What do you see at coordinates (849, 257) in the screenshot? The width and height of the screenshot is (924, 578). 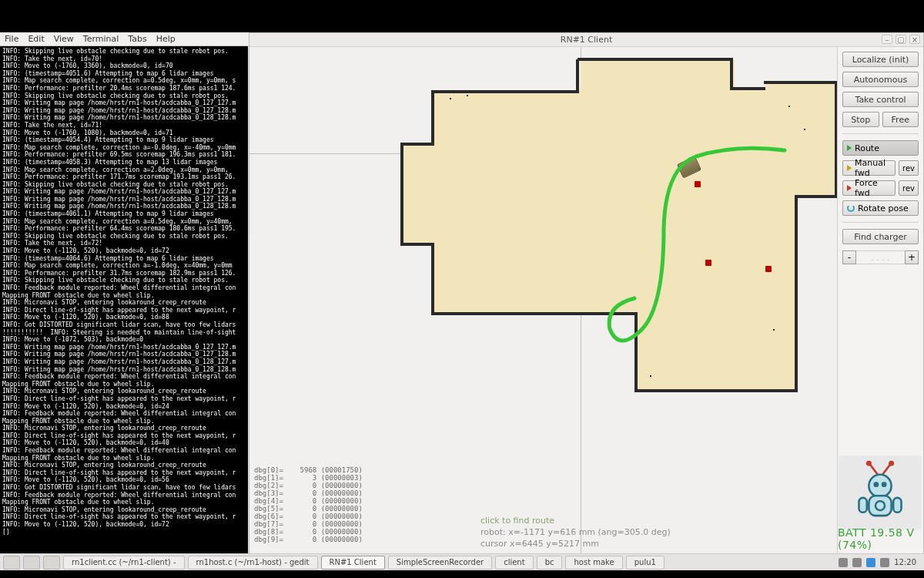 I see `zoom-out-button: -` at bounding box center [849, 257].